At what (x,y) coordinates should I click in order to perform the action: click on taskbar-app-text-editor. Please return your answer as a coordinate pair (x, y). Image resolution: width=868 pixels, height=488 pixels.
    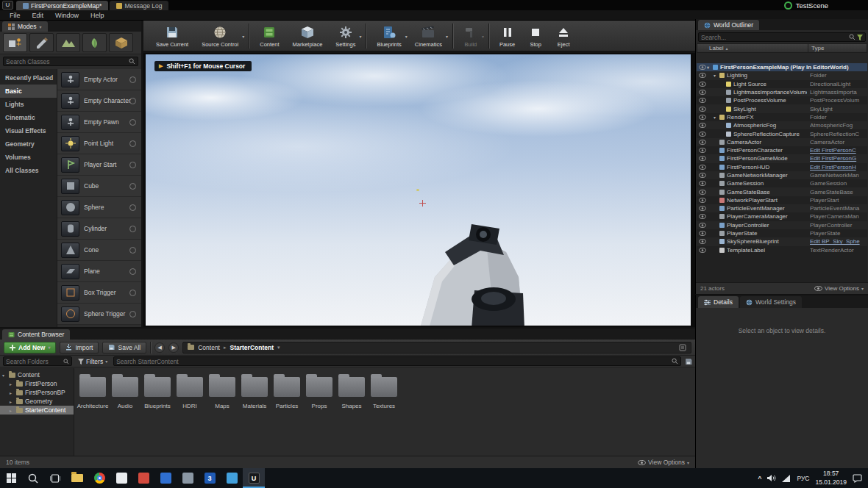
    Looking at the image, I should click on (121, 478).